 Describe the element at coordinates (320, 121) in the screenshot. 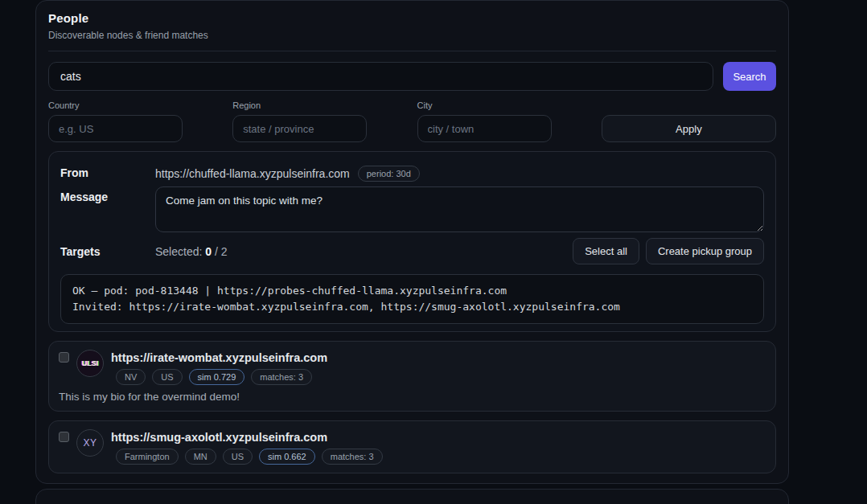

I see `region-field: Region` at that location.